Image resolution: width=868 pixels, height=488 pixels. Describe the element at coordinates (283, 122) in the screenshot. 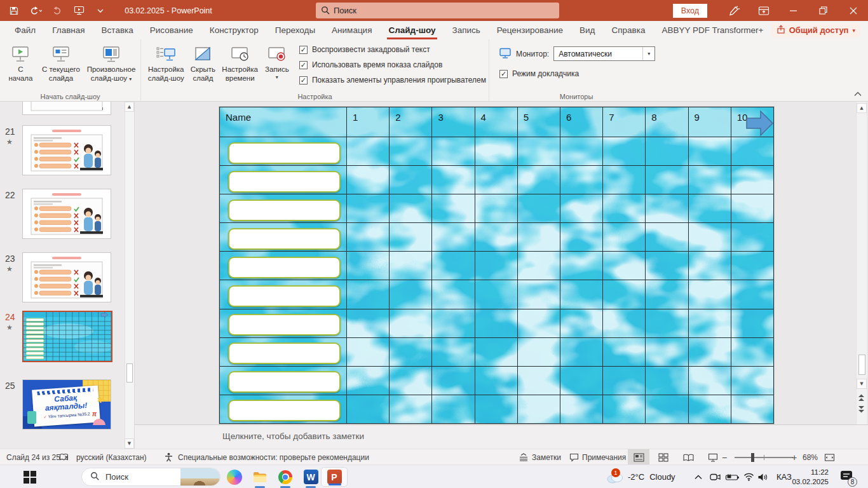

I see `name-column-header: Name` at that location.